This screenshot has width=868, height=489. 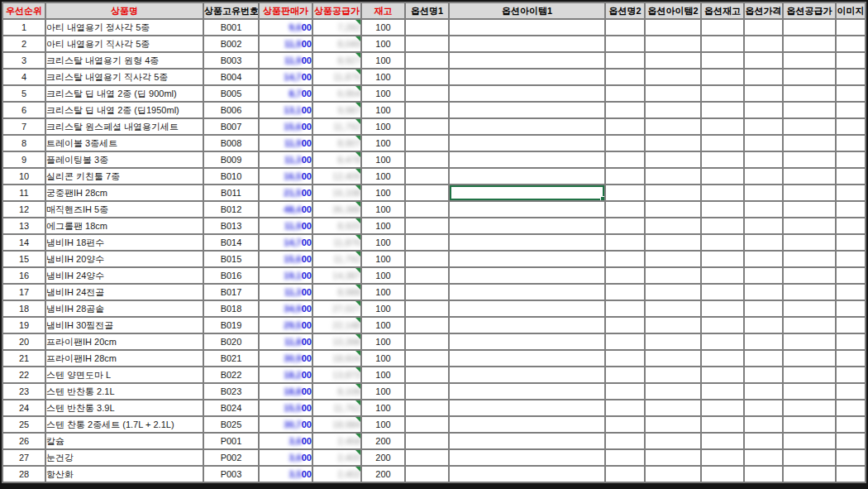 What do you see at coordinates (286, 110) in the screenshot?
I see `cell-sale-price: 13,100` at bounding box center [286, 110].